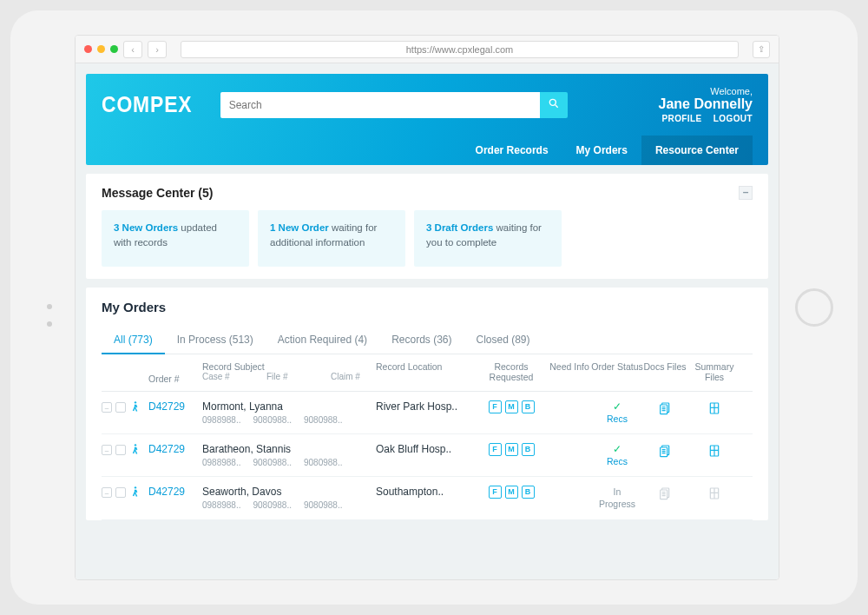 The image size is (868, 615). Describe the element at coordinates (425, 407) in the screenshot. I see `record-location: River Park Hosp..` at that location.